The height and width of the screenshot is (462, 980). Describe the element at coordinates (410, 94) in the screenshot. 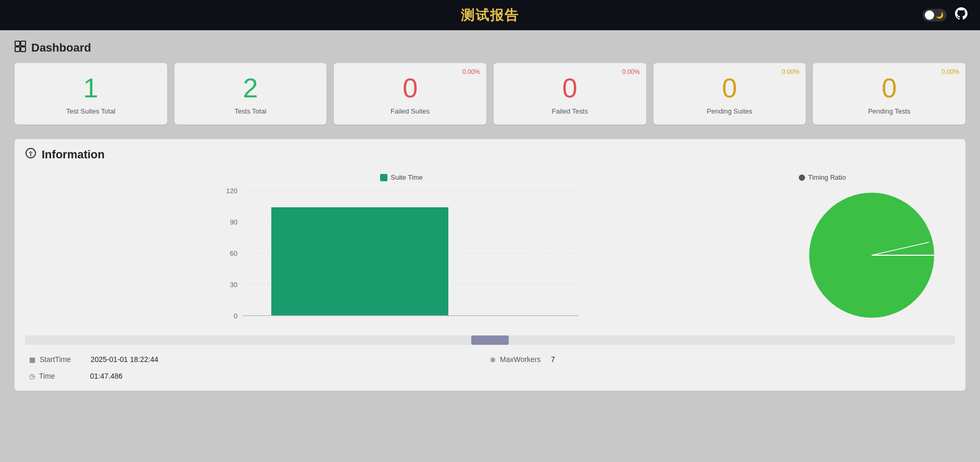

I see `card-failed-suites: 0.00% 0 Failed Suites` at that location.